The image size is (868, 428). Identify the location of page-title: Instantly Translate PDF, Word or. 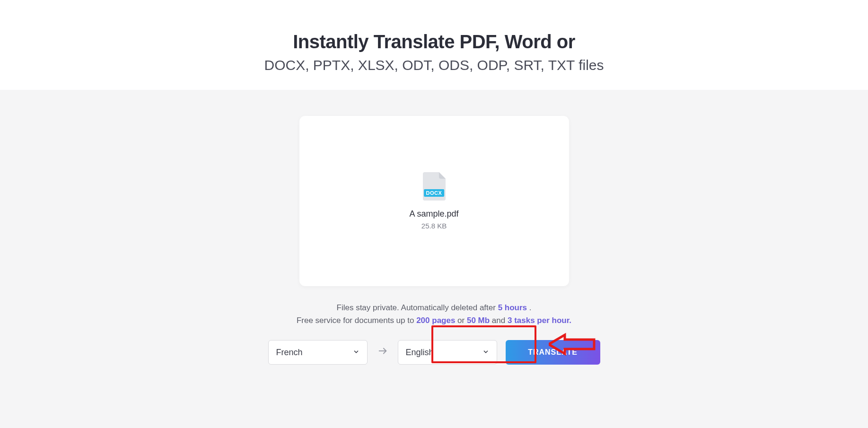
(434, 42).